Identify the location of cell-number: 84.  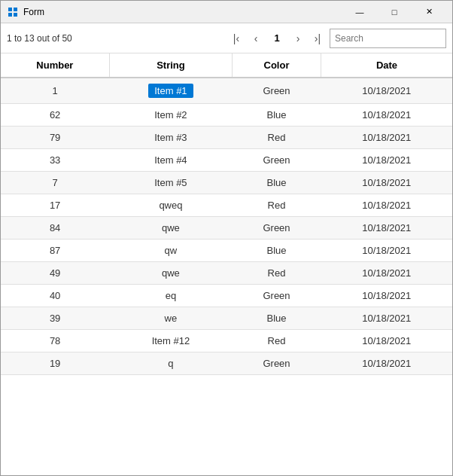
(55, 228).